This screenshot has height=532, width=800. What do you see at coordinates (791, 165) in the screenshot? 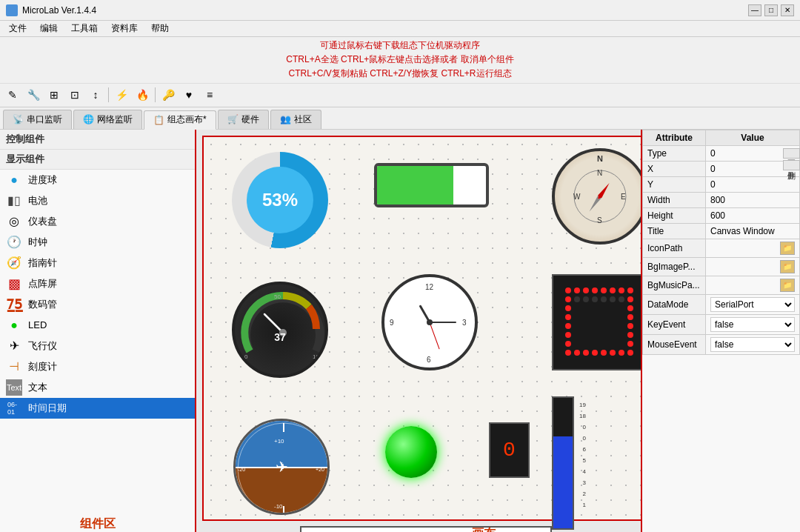
I see `side-btn-delete: 删件` at bounding box center [791, 165].